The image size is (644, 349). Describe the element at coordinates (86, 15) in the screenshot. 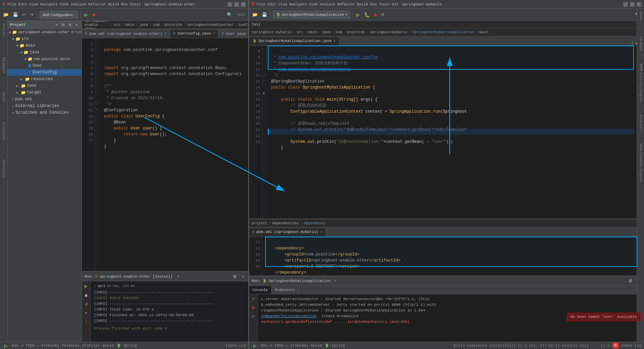

I see `run-btn: ▶` at that location.